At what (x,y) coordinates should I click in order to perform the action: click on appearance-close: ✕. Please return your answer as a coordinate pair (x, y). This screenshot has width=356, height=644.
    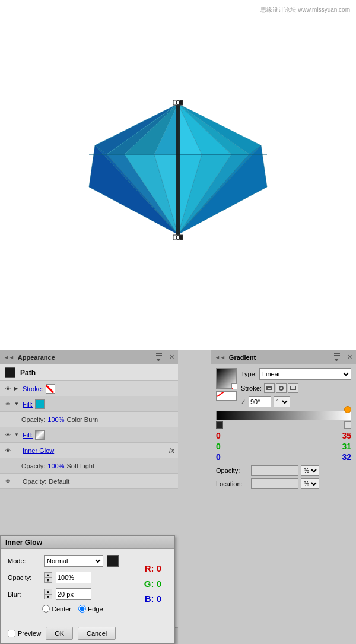
    Looking at the image, I should click on (172, 357).